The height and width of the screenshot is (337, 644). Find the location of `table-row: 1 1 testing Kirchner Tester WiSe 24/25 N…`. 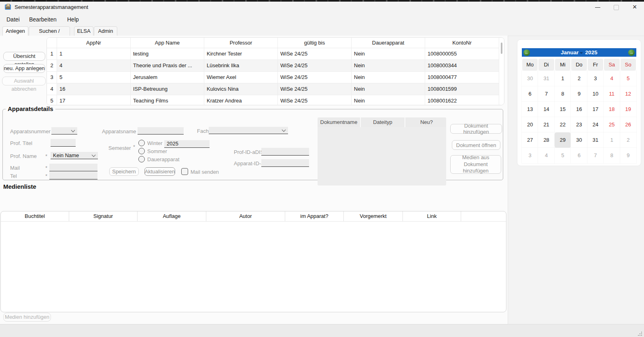

table-row: 1 1 testing Kirchner Tester WiSe 24/25 N… is located at coordinates (275, 54).